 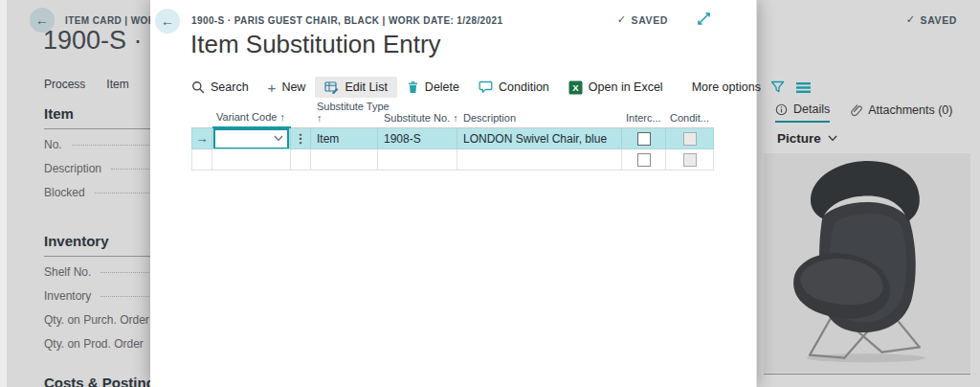 What do you see at coordinates (346, 21) in the screenshot?
I see `dialog-breadcrumb: 1900-S · PARIS GUEST CHAIR, BLACK | WORK…` at bounding box center [346, 21].